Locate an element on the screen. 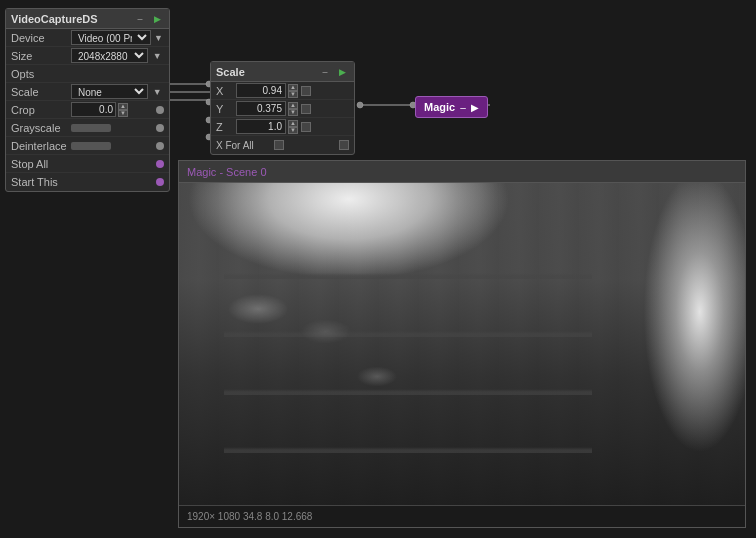 Image resolution: width=756 pixels, height=538 pixels. start-this-label: Start This is located at coordinates (41, 182).